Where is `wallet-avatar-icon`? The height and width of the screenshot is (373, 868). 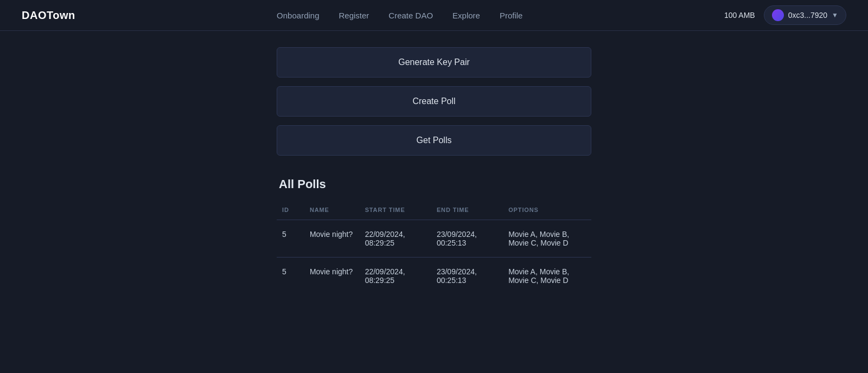 wallet-avatar-icon is located at coordinates (778, 15).